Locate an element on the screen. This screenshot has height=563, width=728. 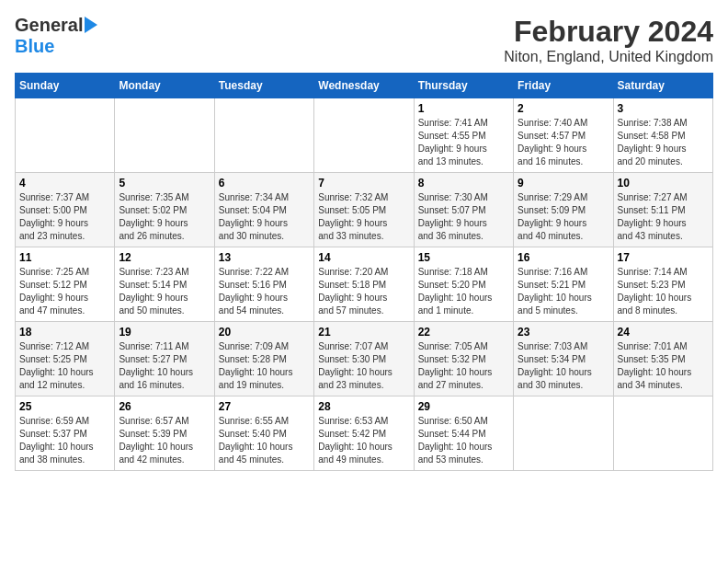
day-number: 4 is located at coordinates (64, 183).